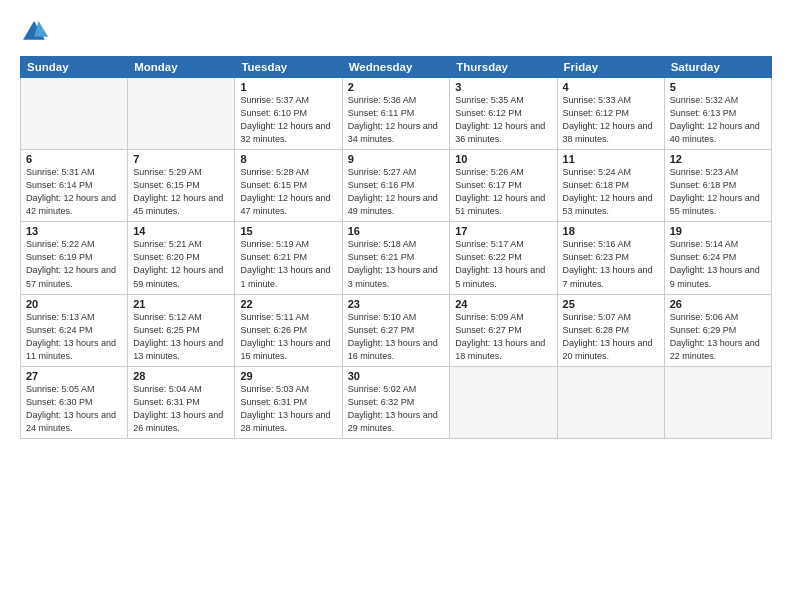 The height and width of the screenshot is (612, 792). I want to click on day-info: Sunrise: 5:19 AMSunset: 6:21 PMDaylight:…, so click(288, 264).